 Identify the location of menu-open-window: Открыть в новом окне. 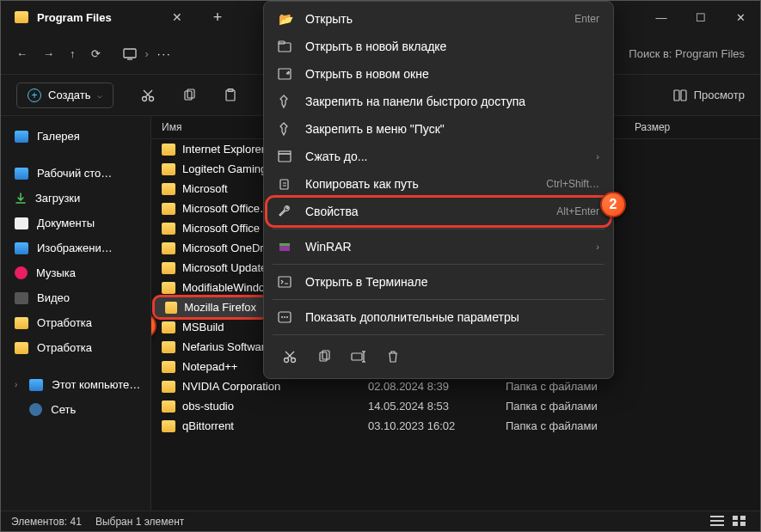
(439, 74).